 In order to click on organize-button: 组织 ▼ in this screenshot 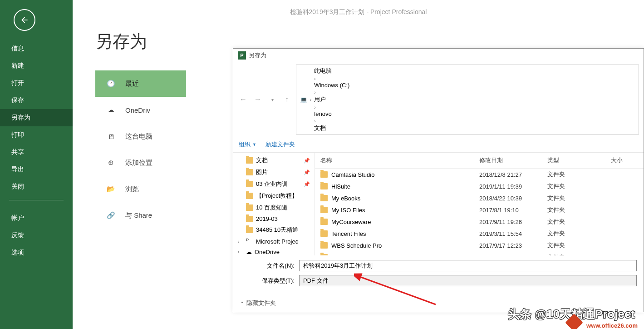, I will do `click(248, 145)`.